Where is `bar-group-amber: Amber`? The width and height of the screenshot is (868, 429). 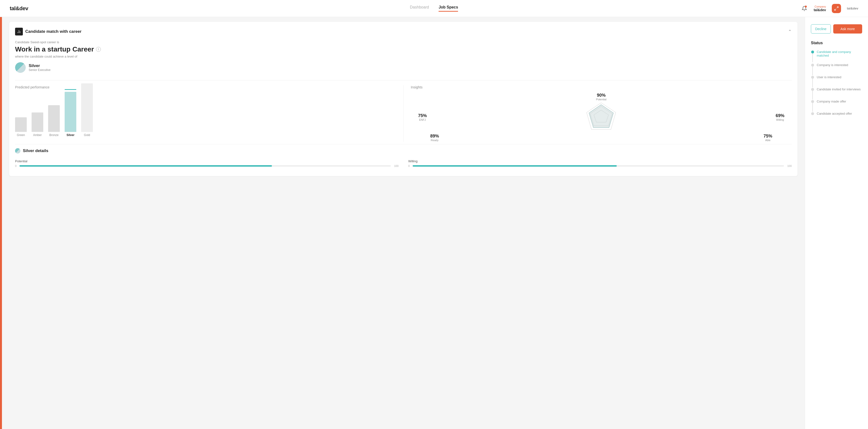
bar-group-amber: Amber is located at coordinates (37, 125).